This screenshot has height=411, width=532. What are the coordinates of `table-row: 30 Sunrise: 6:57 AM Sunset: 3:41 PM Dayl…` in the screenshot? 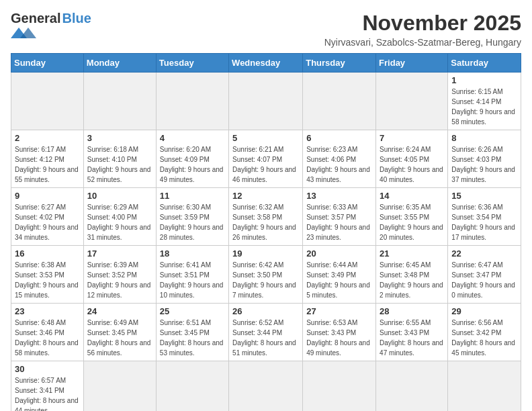 It's located at (48, 387).